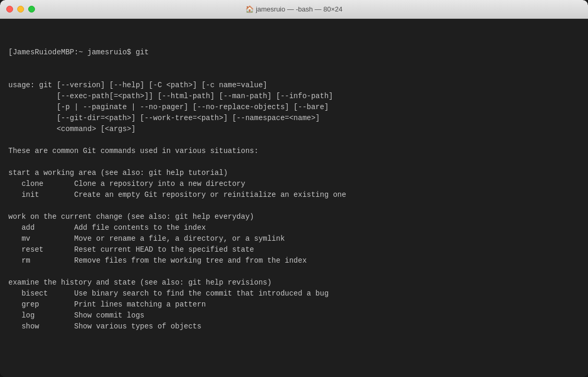  Describe the element at coordinates (294, 129) in the screenshot. I see `terminal-line: <command> [<args>]` at that location.